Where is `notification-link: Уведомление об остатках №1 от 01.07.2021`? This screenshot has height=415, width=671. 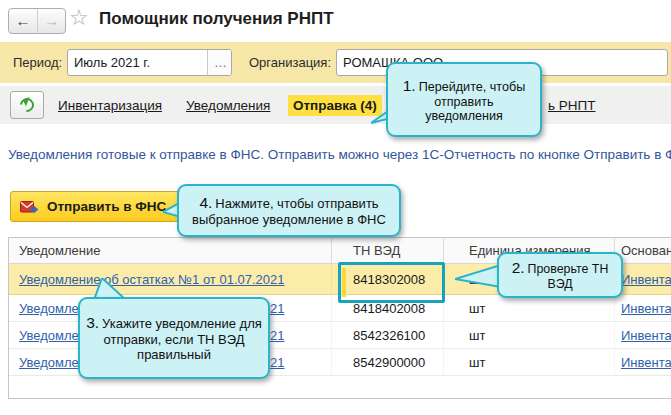
notification-link: Уведомление об остатках №1 от 01.07.2021 is located at coordinates (152, 280).